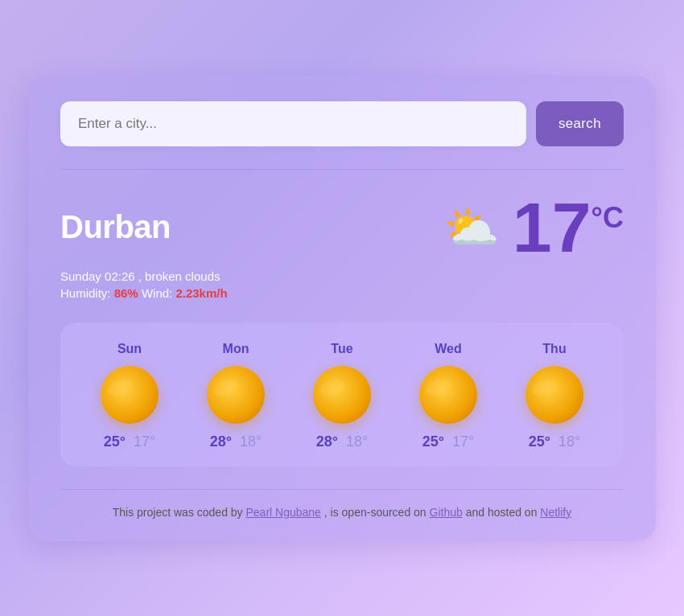  Describe the element at coordinates (85, 293) in the screenshot. I see `humidity-label: Humidity:` at that location.